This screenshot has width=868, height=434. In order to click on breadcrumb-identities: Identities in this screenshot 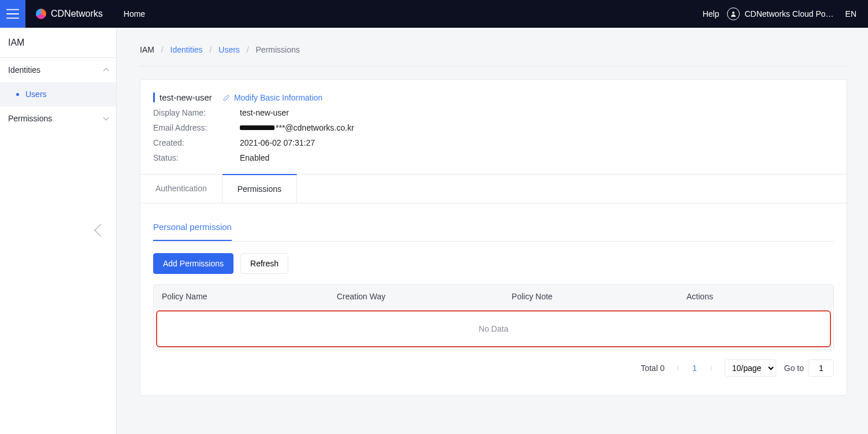, I will do `click(187, 50)`.